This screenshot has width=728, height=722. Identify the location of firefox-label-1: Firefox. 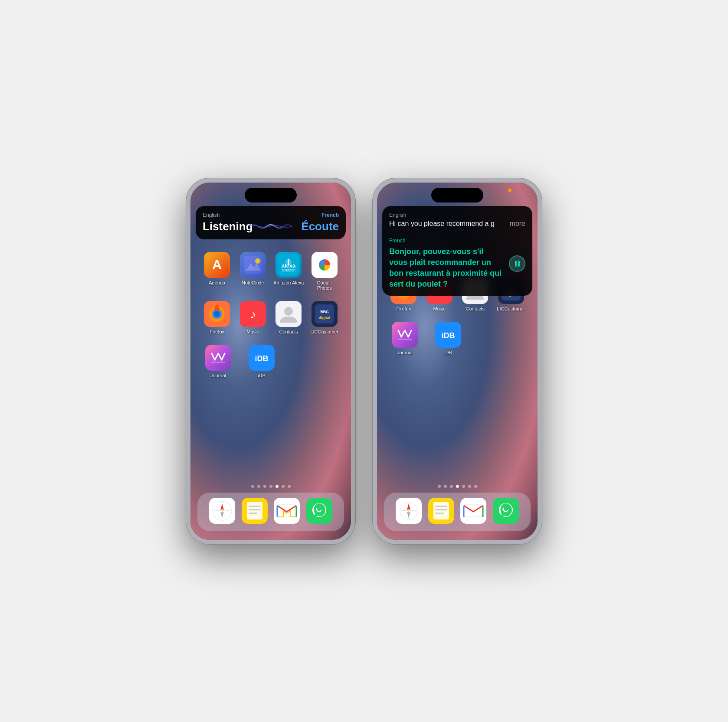
(217, 332).